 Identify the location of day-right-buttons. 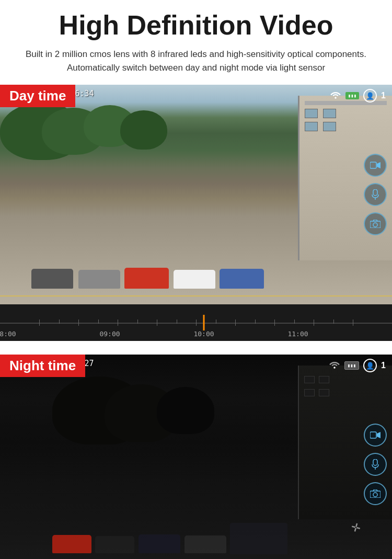
(375, 195).